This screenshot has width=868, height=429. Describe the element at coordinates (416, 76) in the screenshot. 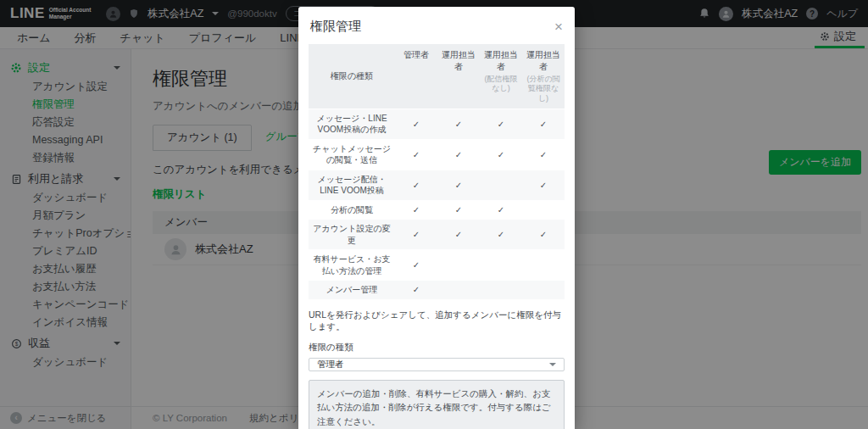

I see `col-admin: 管理者` at that location.